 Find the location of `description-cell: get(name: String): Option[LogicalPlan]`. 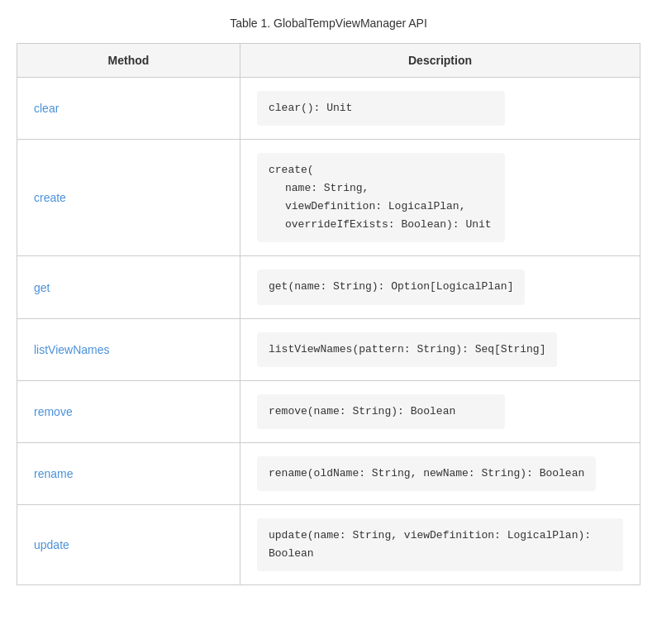

description-cell: get(name: String): Option[LogicalPlan] is located at coordinates (440, 288).